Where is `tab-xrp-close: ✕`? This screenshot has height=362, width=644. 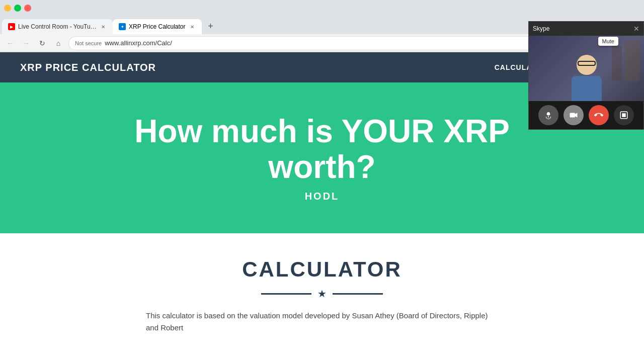
tab-xrp-close: ✕ is located at coordinates (192, 27).